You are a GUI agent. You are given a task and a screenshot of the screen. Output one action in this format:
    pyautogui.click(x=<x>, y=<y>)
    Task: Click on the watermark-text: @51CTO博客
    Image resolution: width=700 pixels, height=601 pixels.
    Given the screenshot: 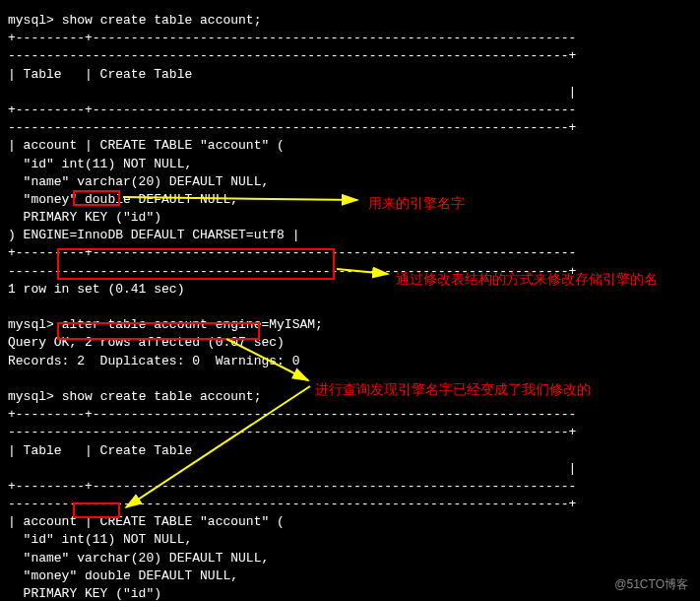 What is the action you would take?
    pyautogui.click(x=652, y=585)
    